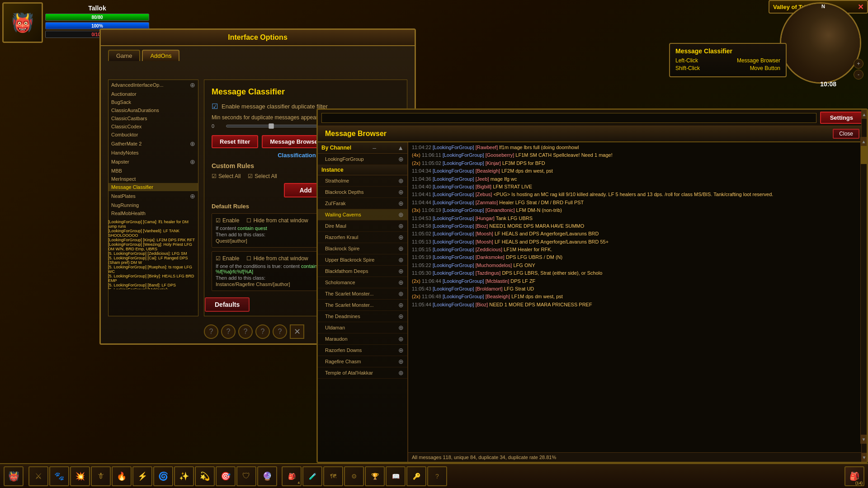 The width and height of the screenshot is (868, 488). What do you see at coordinates (249, 258) in the screenshot?
I see `rule2-hide-checkbox: ☐` at bounding box center [249, 258].